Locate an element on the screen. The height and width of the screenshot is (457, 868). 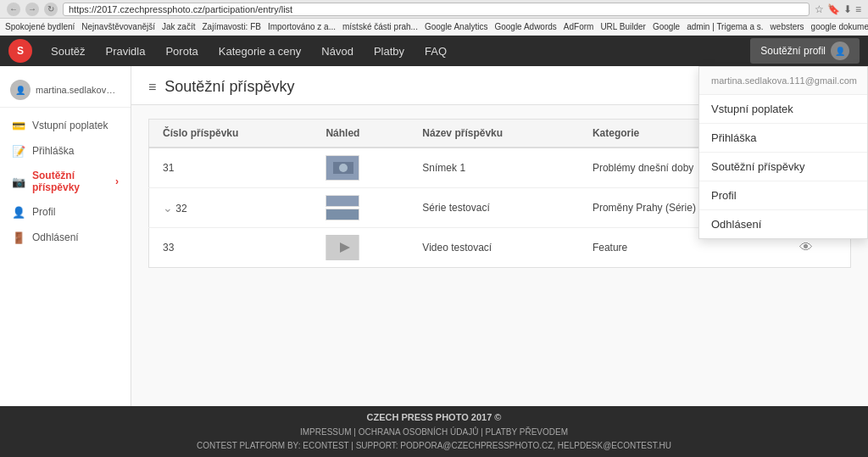
bookmarks-bar: Spokojené bydlení Nejnavštěvovanější Jak… is located at coordinates (434, 27).